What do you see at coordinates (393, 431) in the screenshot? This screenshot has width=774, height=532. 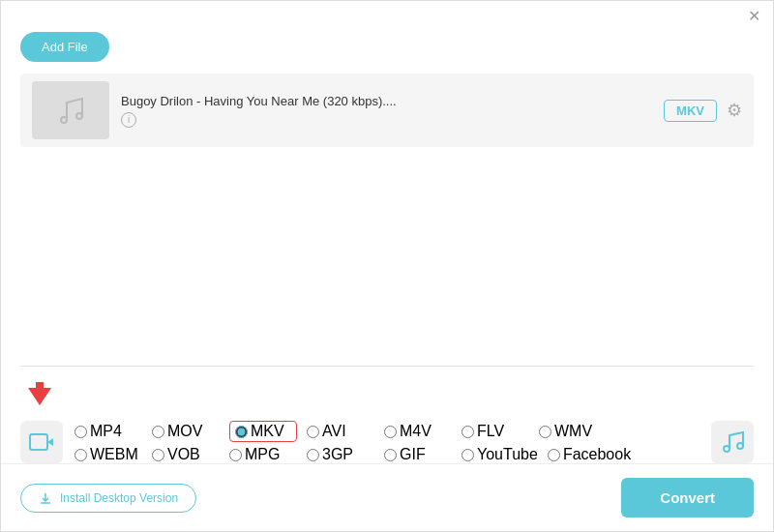 I see `format-row-1: MP4 MOV MKV AVI` at bounding box center [393, 431].